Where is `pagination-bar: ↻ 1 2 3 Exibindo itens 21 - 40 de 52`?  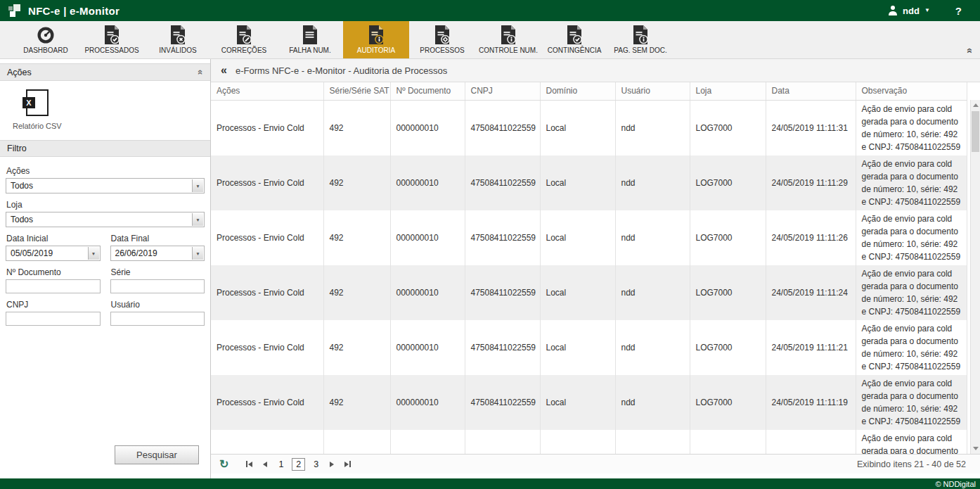
pagination-bar: ↻ 1 2 3 Exibindo itens 21 - 40 de 52 is located at coordinates (595, 464).